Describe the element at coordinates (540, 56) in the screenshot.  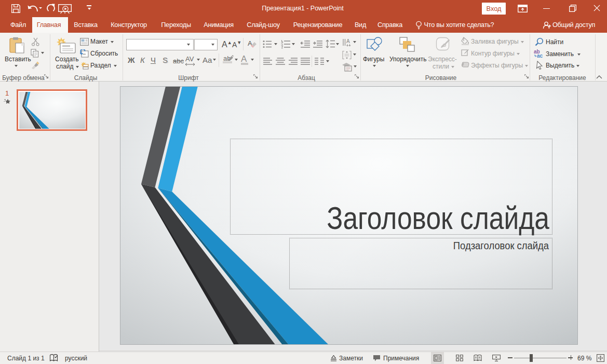
I see `svg-text: ac` at that location.